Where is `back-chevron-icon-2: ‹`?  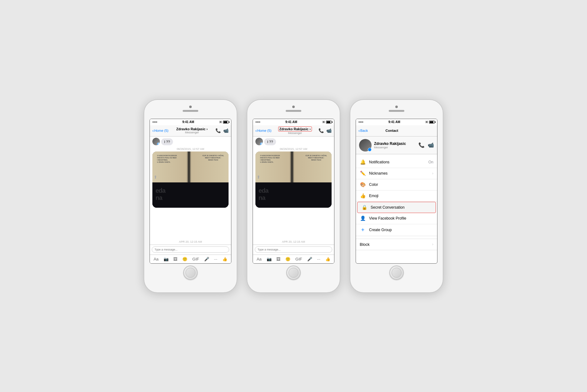 back-chevron-icon-2: ‹ is located at coordinates (256, 131).